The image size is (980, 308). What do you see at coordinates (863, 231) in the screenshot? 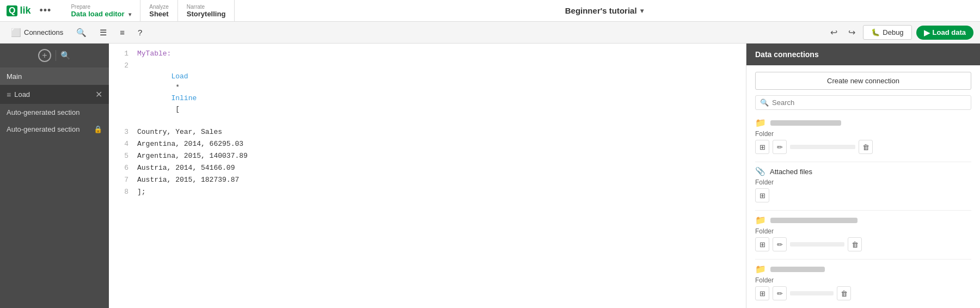
I see `conn-label-3: Folder` at bounding box center [863, 231].